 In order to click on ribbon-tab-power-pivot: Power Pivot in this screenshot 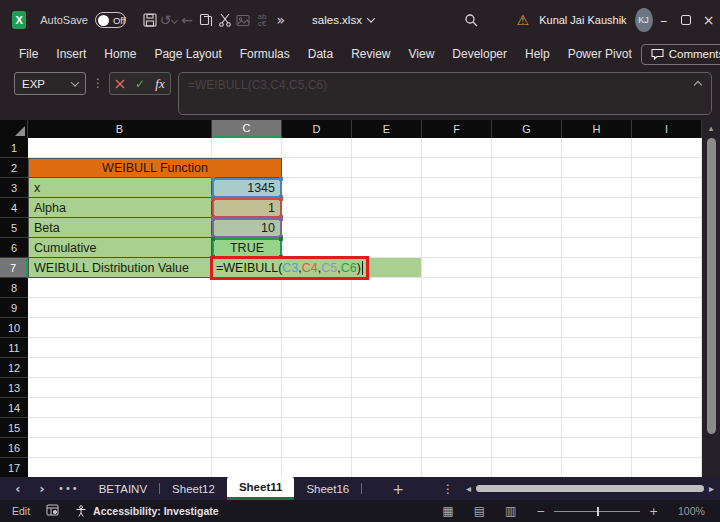, I will do `click(600, 54)`.